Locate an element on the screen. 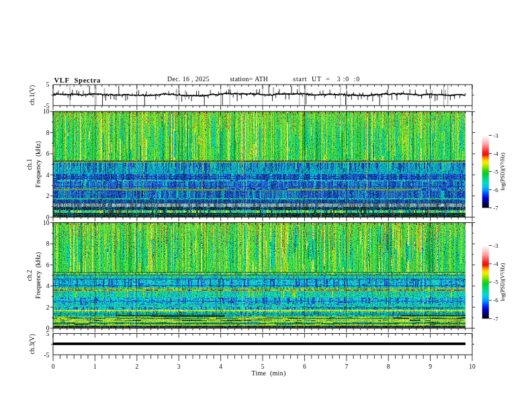 This screenshot has height=411, width=532. svg-text: ch.2 is located at coordinates (30, 275).